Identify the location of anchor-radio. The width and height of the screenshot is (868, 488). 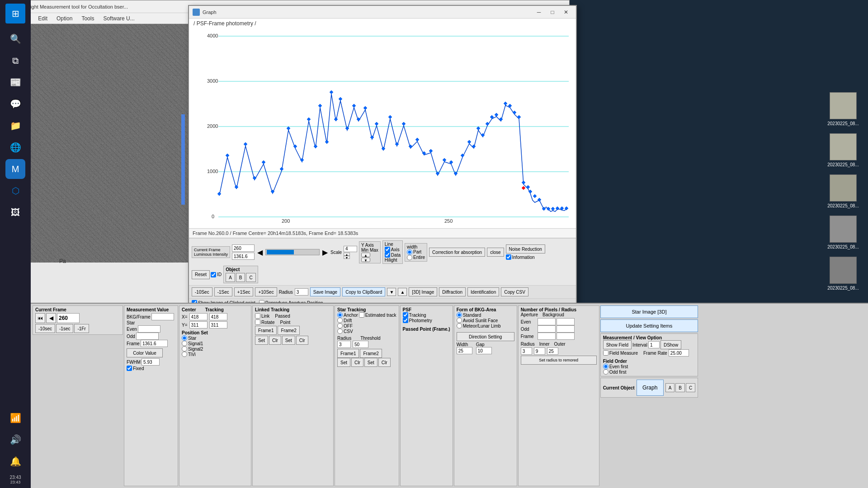
(340, 315).